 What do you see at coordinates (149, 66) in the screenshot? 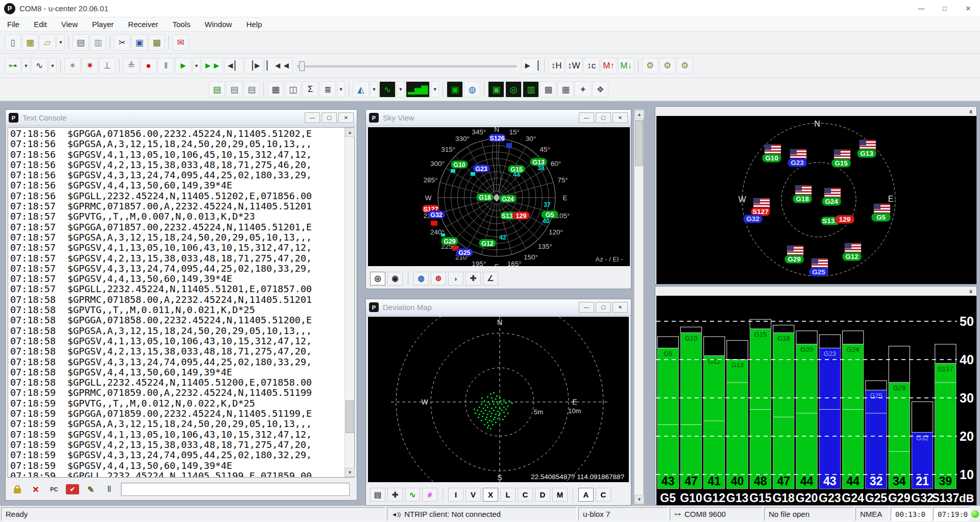
I see `record-button: ●` at bounding box center [149, 66].